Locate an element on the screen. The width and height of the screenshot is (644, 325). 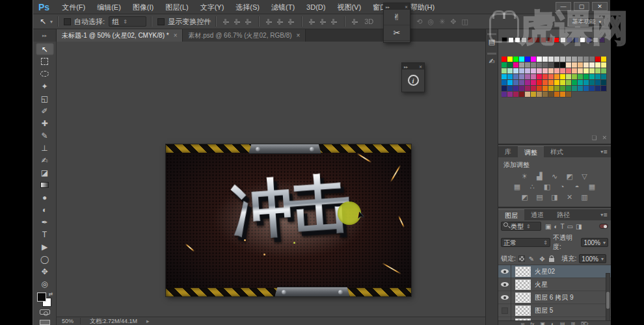
layer-style-icon: fx is located at coordinates (532, 323).